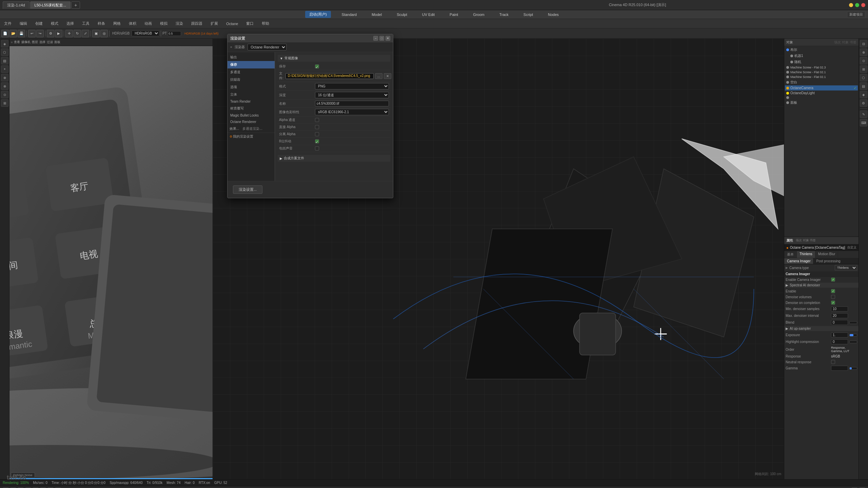 This screenshot has height=488, width=868. What do you see at coordinates (833, 291) in the screenshot?
I see `enable-checkbox: ✓` at bounding box center [833, 291].